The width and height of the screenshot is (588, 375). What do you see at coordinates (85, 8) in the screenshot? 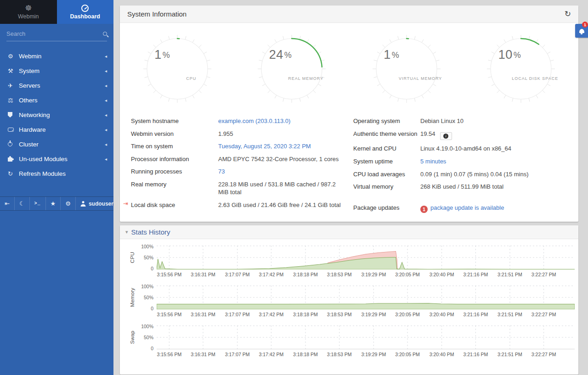
I see `dashboard-gauge-icon` at bounding box center [85, 8].